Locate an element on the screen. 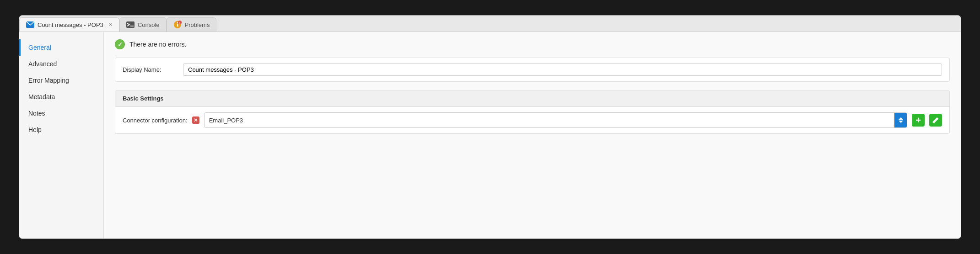 The image size is (980, 254). tab-problems: ! Problems is located at coordinates (192, 25).